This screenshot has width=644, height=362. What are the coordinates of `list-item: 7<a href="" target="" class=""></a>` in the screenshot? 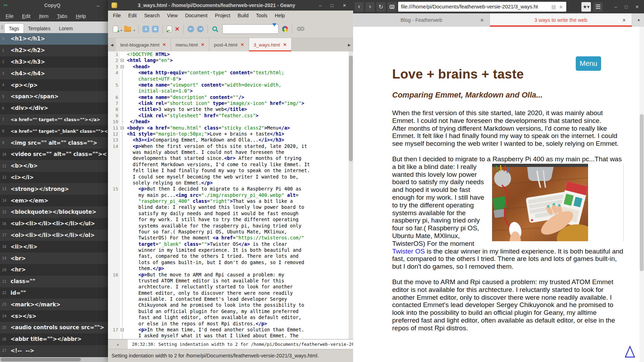 It's located at (54, 120).